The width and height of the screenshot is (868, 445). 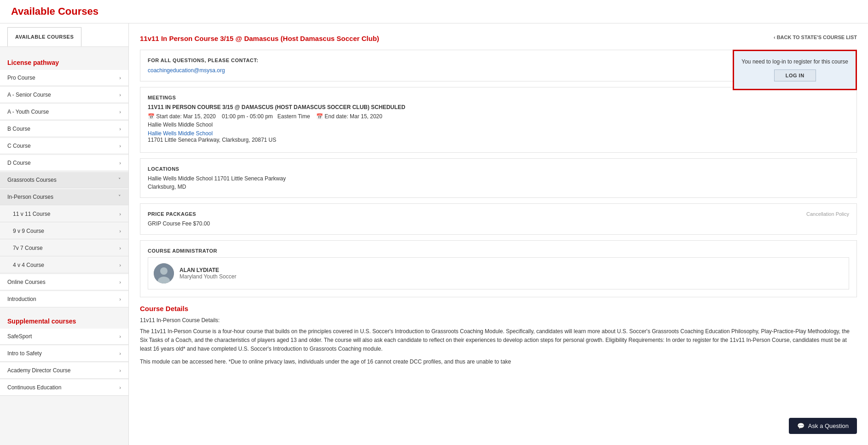 What do you see at coordinates (64, 371) in the screenshot?
I see `sidebar-item-academy-director: Academy Director Course ›` at bounding box center [64, 371].